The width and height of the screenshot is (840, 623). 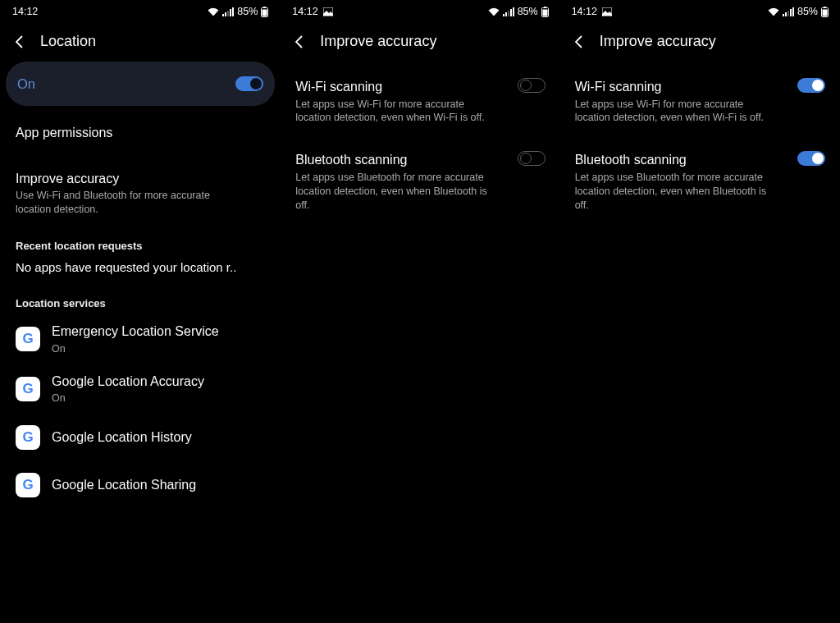 I want to click on service-title: Google Location Accuracy, so click(x=128, y=382).